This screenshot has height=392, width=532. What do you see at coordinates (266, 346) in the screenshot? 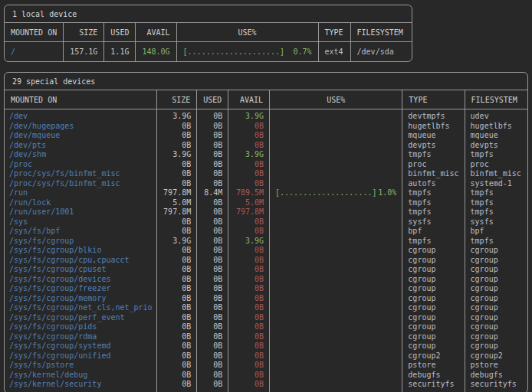
I see `device-row: /sys/fs/cgroup/systemd0B0B0Bcgroupcgroup` at bounding box center [266, 346].